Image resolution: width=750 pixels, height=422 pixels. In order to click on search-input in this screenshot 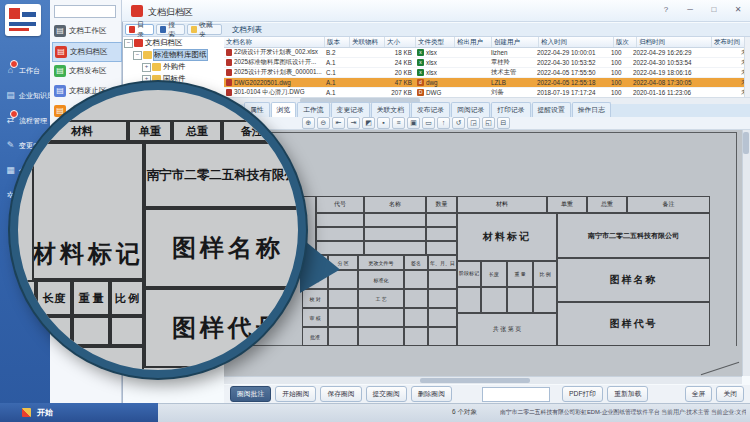, I will do `click(85, 12)`.